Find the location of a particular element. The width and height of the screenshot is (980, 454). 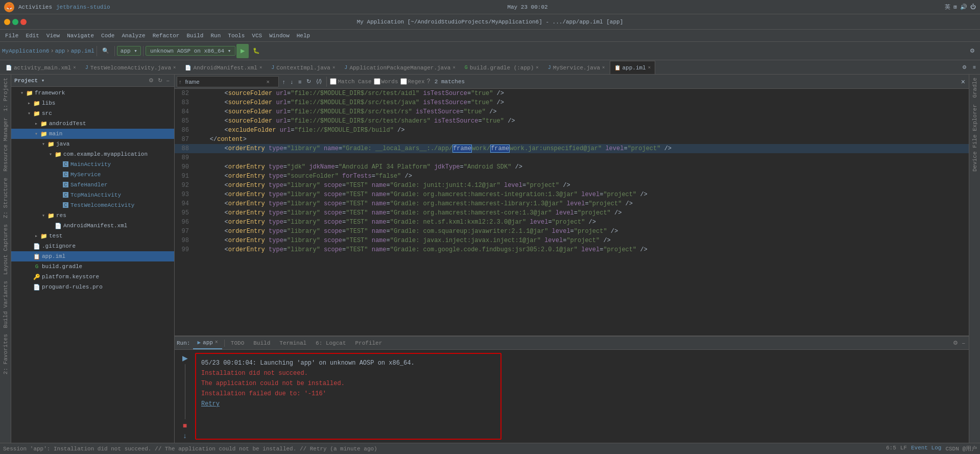

tree-item-tcpmain: 🅲 TcpMainActivity is located at coordinates (93, 195).